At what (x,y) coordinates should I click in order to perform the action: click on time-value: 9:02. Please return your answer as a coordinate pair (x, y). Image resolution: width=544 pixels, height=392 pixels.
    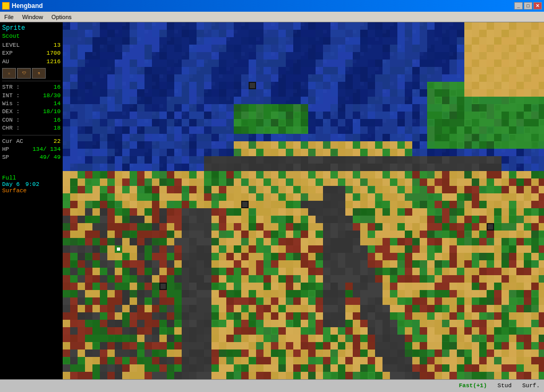
    Looking at the image, I should click on (32, 184).